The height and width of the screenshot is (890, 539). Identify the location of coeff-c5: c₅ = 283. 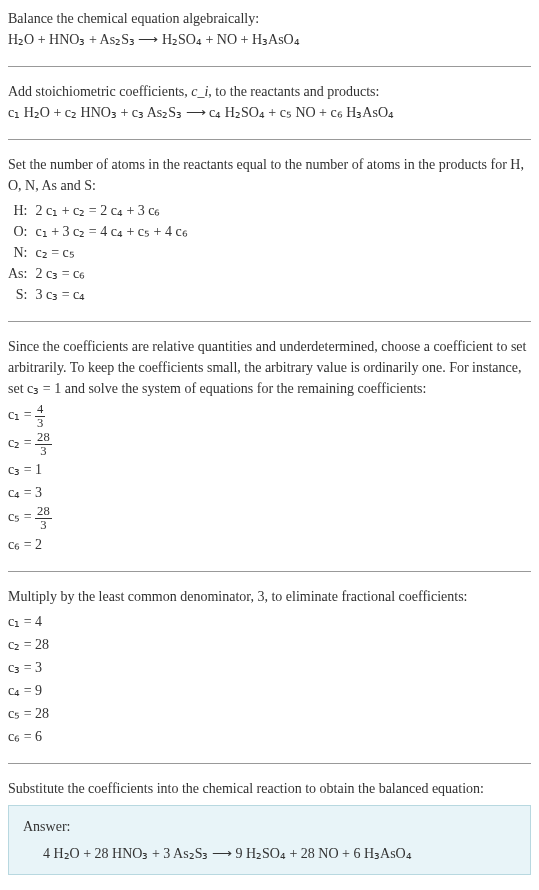
(270, 518).